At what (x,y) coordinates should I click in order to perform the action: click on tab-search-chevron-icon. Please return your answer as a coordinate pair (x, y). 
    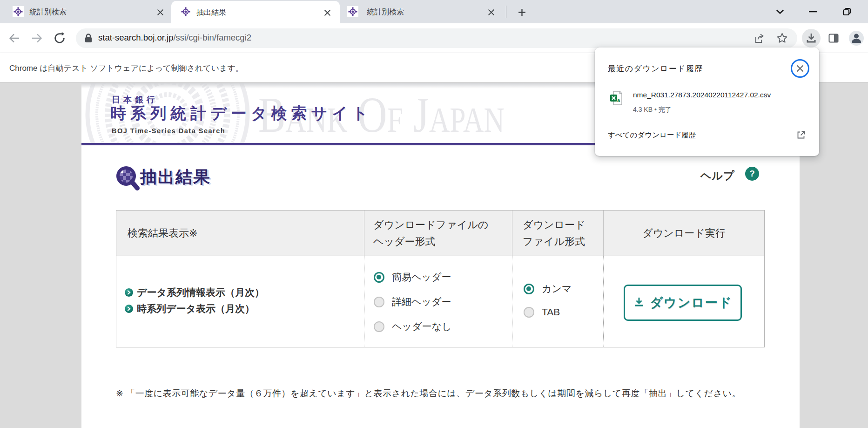
    Looking at the image, I should click on (780, 12).